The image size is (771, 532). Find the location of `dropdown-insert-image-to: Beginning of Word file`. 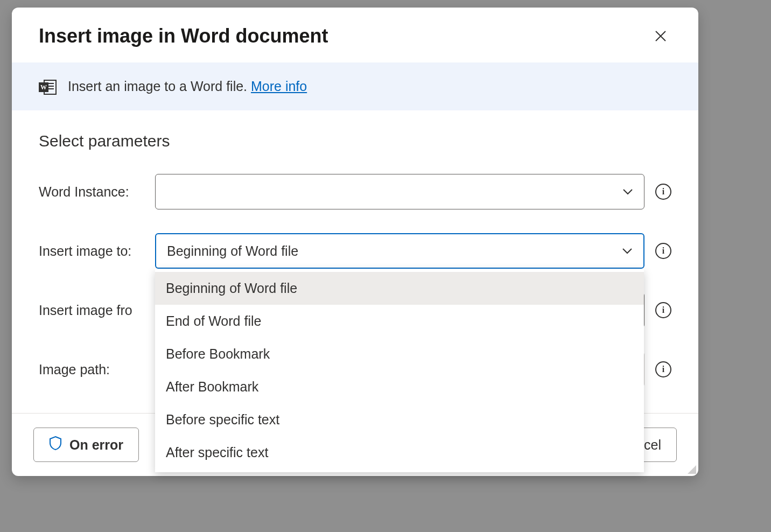

dropdown-insert-image-to: Beginning of Word file is located at coordinates (399, 251).